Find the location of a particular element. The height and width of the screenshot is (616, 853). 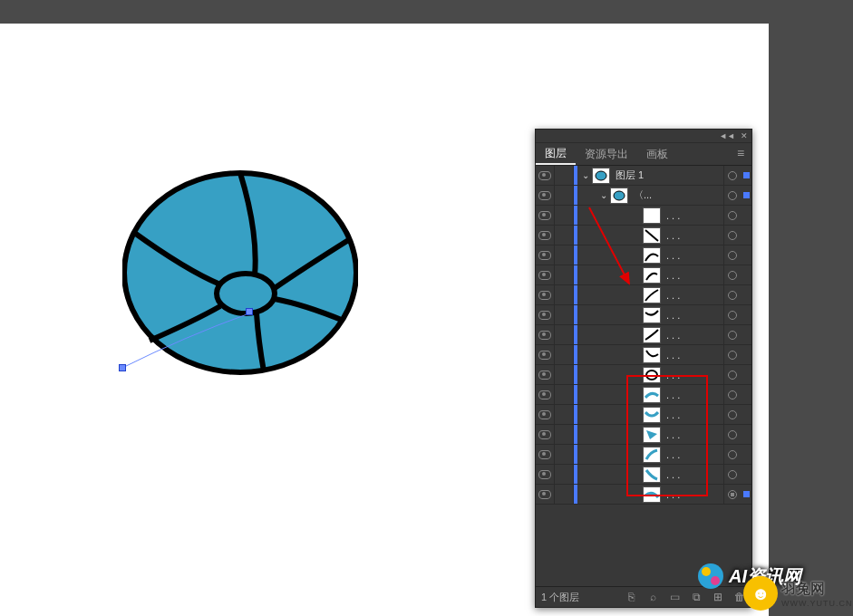

layer-label: 〈... is located at coordinates (678, 196).